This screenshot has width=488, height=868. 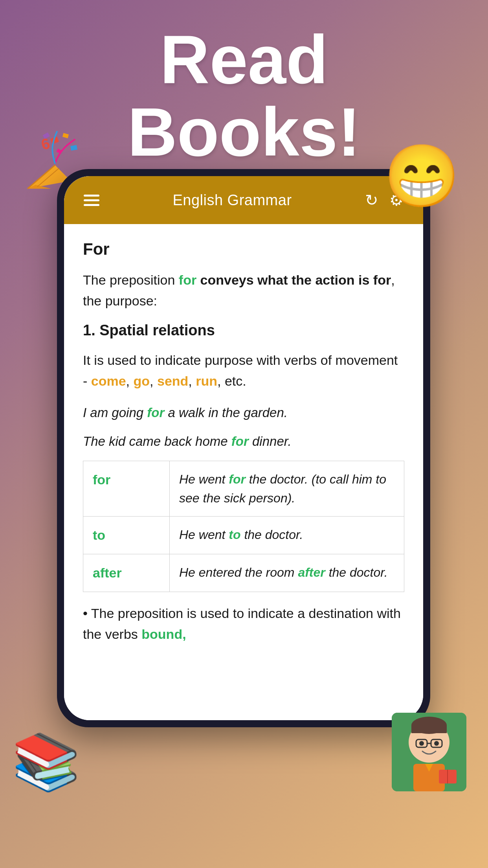 I want to click on table-keyword-for: for, so click(x=127, y=489).